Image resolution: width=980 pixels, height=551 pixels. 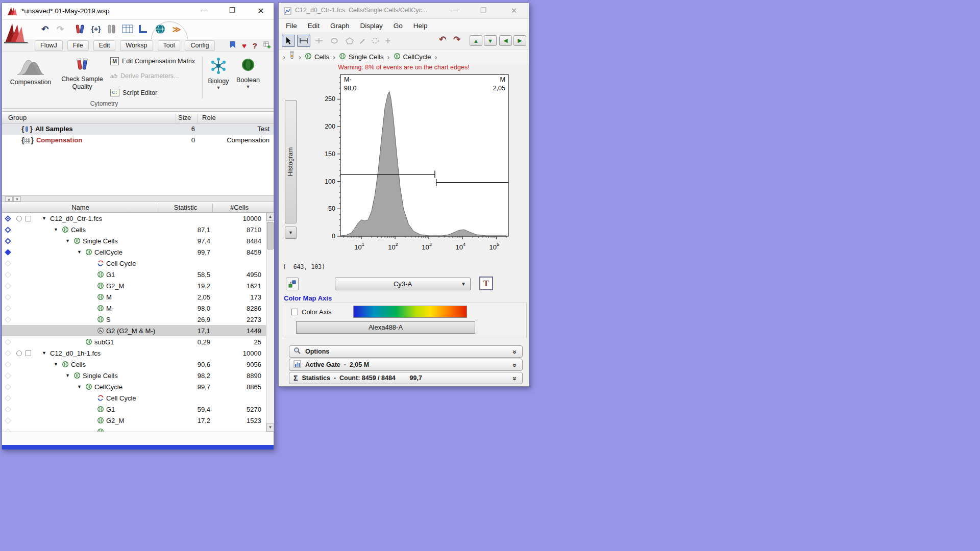 What do you see at coordinates (134, 308) in the screenshot?
I see `tree-row: M-98,08286` at bounding box center [134, 308].